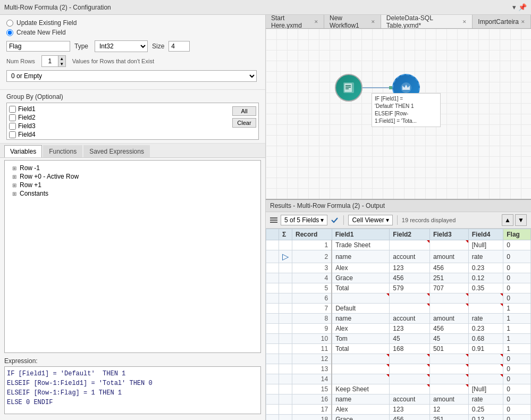 This screenshot has width=531, height=420. Describe the element at coordinates (313, 339) in the screenshot. I see `cell-record: 10` at that location.